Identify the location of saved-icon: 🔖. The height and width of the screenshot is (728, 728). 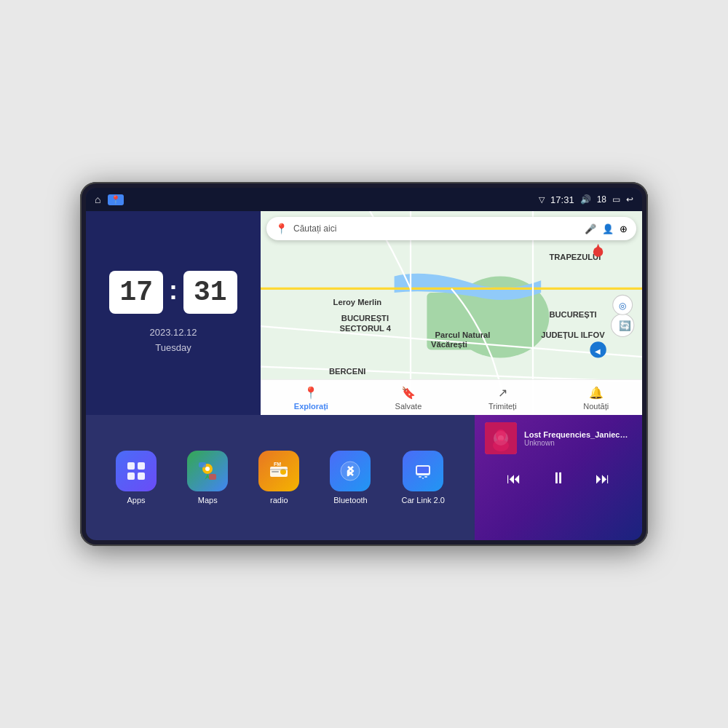
(408, 393).